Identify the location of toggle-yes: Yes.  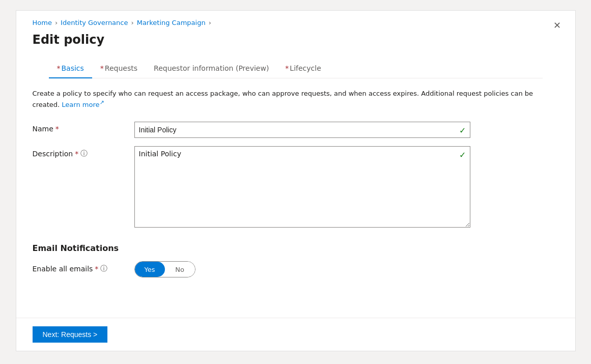
(150, 269).